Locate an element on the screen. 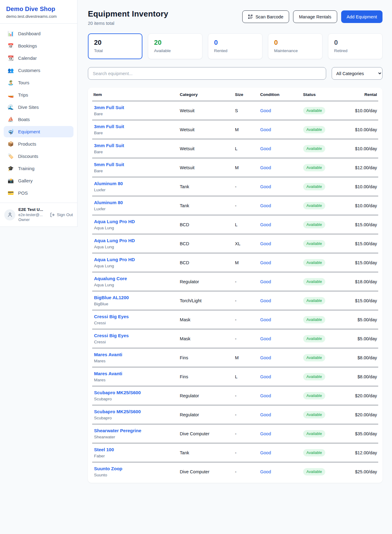  item-brand: Shearwater is located at coordinates (136, 437).